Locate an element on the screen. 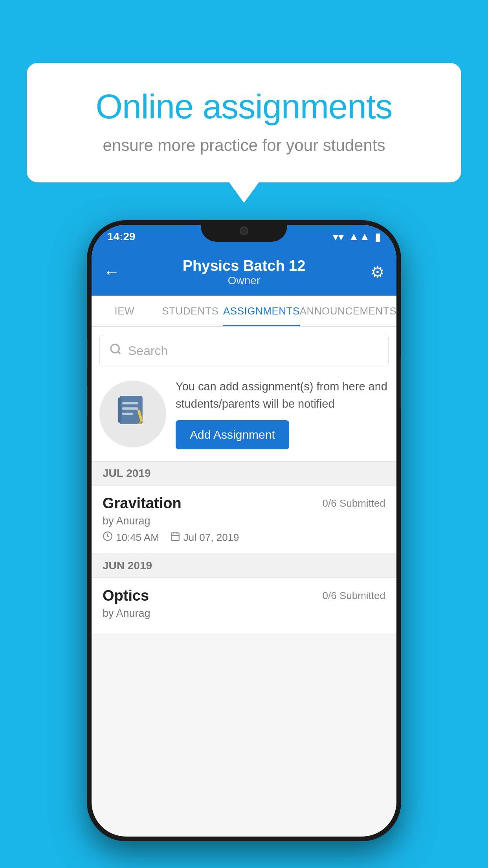 The height and width of the screenshot is (868, 488). app-header: ← Physics Batch 12 Owner ⚙ is located at coordinates (244, 272).